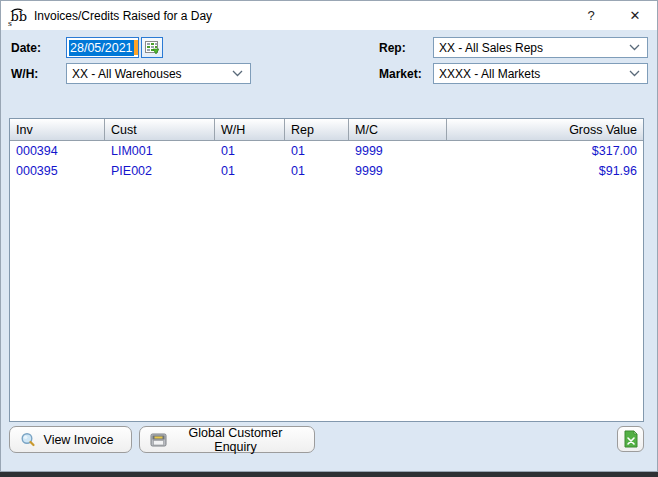 The image size is (658, 477). What do you see at coordinates (160, 151) in the screenshot?
I see `cell-cust: LIM001` at bounding box center [160, 151].